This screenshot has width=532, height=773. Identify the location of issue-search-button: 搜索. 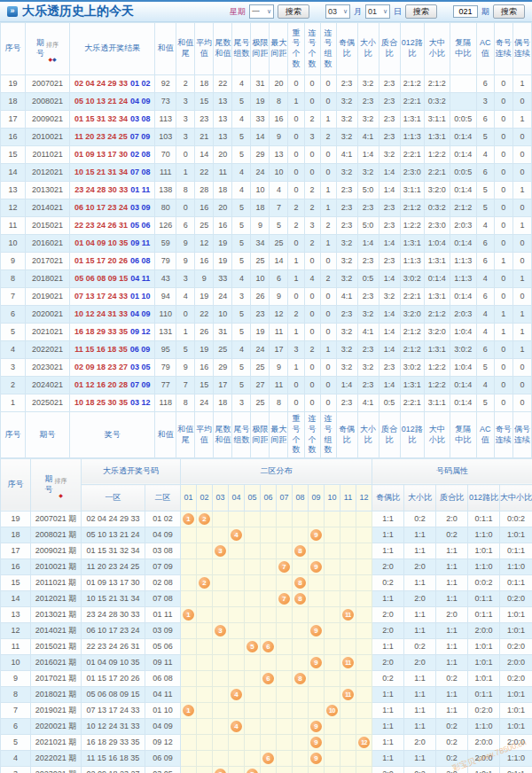
(509, 12).